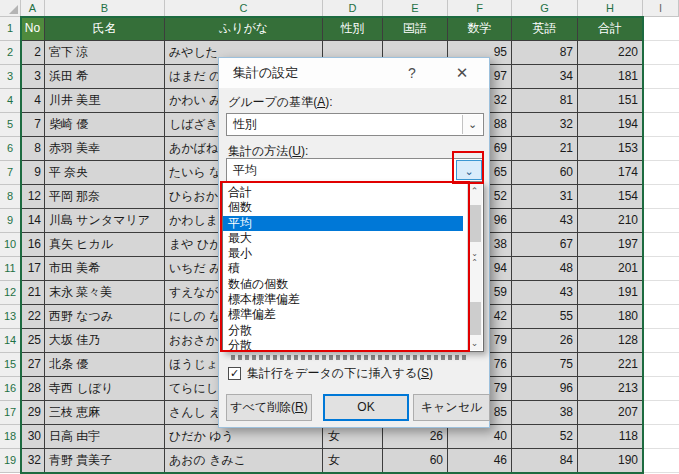 The height and width of the screenshot is (474, 679). What do you see at coordinates (105, 413) in the screenshot?
I see `cell: 三枝 恵麻` at bounding box center [105, 413].